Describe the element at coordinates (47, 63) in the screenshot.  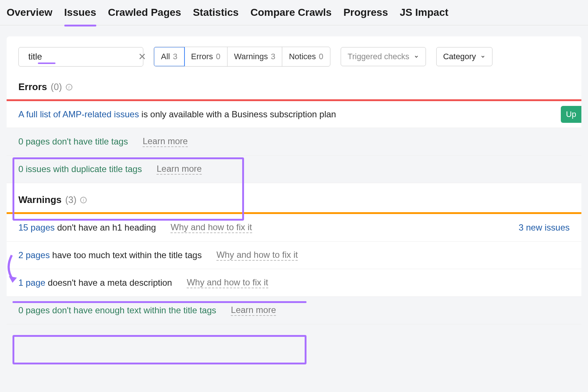
I see `search-underline-annotation` at that location.